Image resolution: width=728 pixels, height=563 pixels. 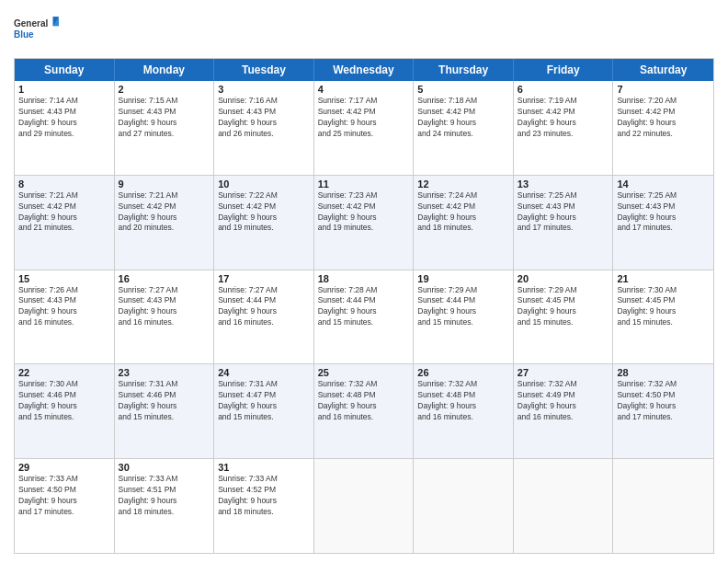 What do you see at coordinates (265, 70) in the screenshot?
I see `header-tuesday: Tuesday` at bounding box center [265, 70].